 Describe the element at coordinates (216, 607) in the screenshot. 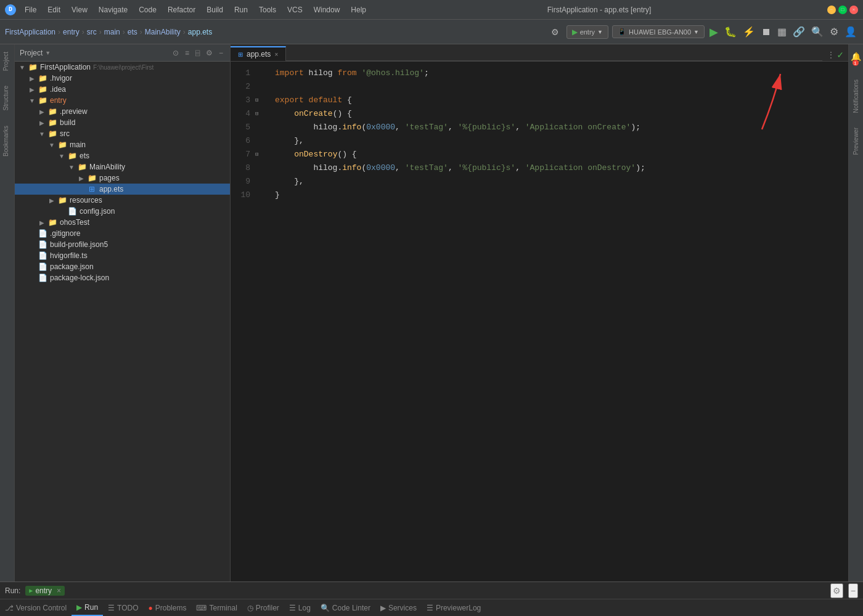

I see `tab-terminal: ⌨ Terminal` at that location.